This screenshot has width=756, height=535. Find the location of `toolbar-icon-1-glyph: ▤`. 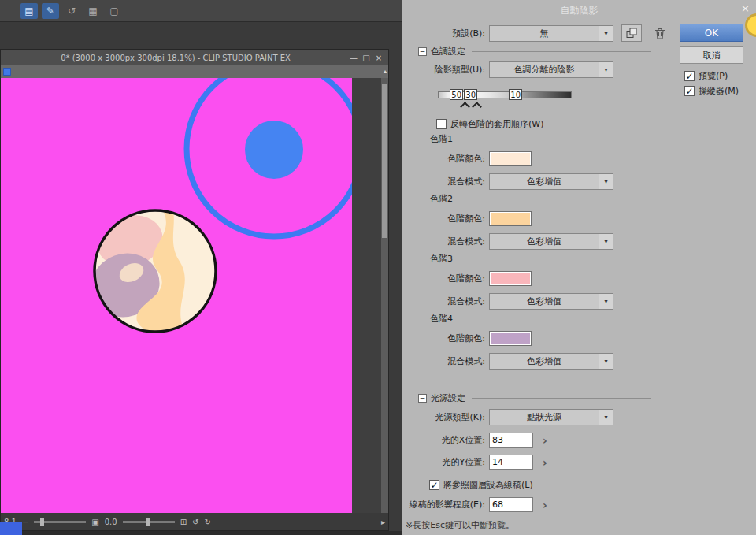

toolbar-icon-1-glyph: ▤ is located at coordinates (28, 11).